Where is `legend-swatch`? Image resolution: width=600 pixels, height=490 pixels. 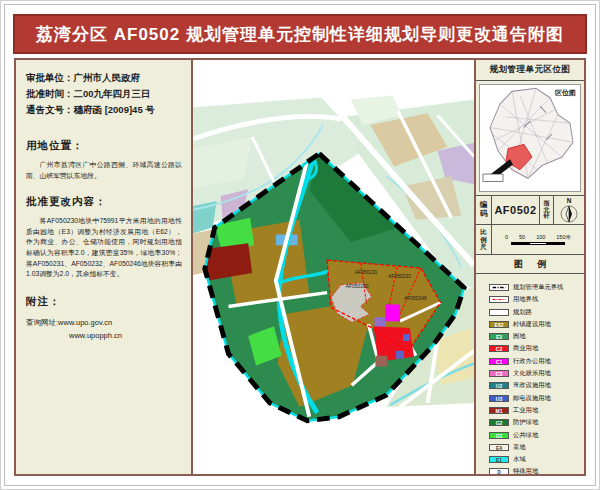
legend-swatch is located at coordinates (499, 312).